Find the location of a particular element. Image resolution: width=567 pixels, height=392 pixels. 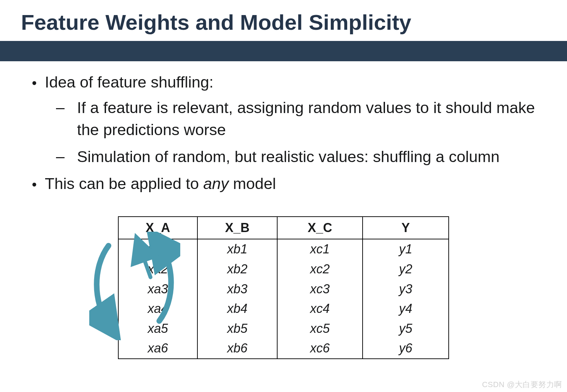

header-xb: X_B is located at coordinates (237, 228).